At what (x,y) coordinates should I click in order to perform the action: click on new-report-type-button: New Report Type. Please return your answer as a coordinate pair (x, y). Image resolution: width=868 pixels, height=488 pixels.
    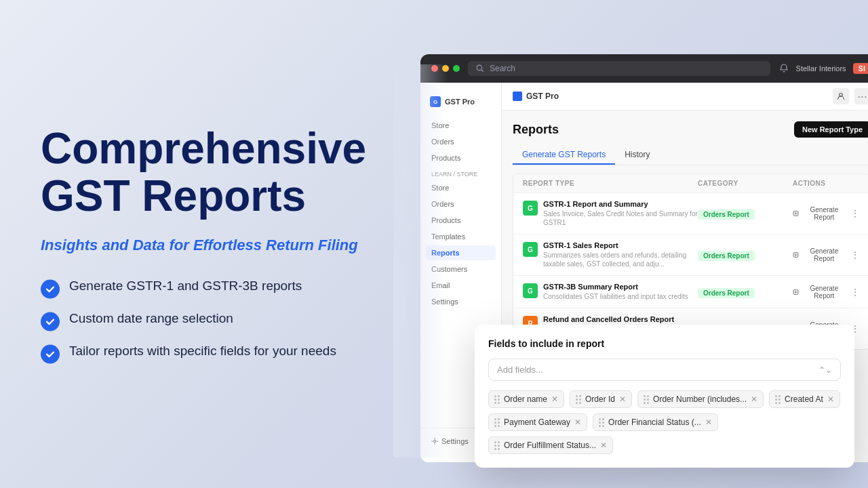
    Looking at the image, I should click on (831, 129).